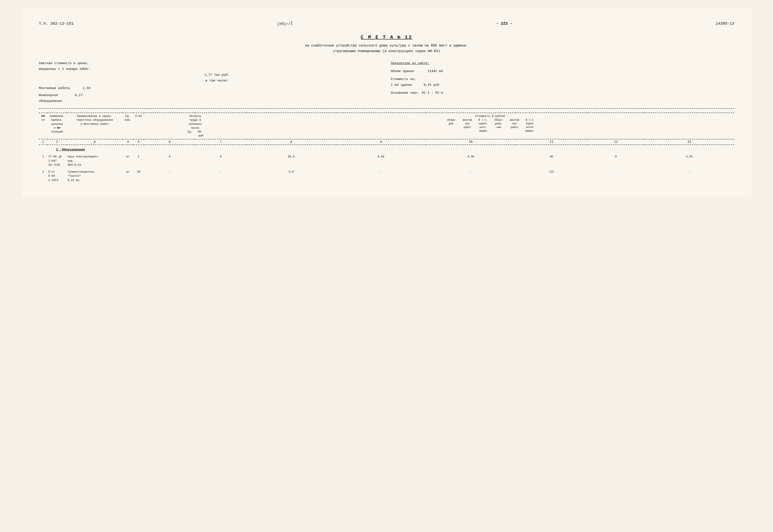  I want to click on row1-s4: 65, so click(552, 161).